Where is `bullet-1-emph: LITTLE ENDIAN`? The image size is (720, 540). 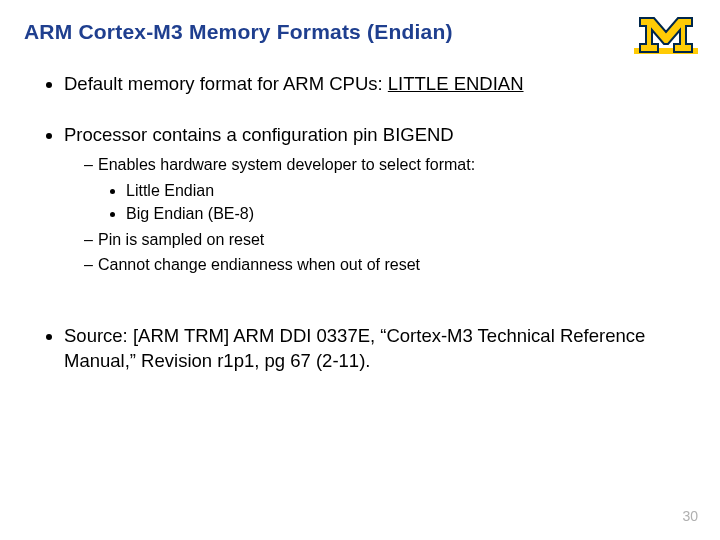 bullet-1-emph: LITTLE ENDIAN is located at coordinates (456, 84).